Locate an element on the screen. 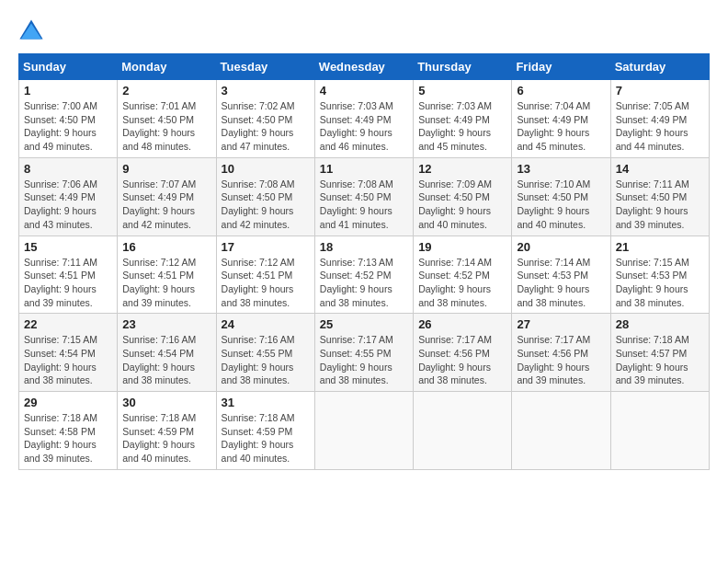 This screenshot has width=728, height=563. day-number: 22 is located at coordinates (68, 324).